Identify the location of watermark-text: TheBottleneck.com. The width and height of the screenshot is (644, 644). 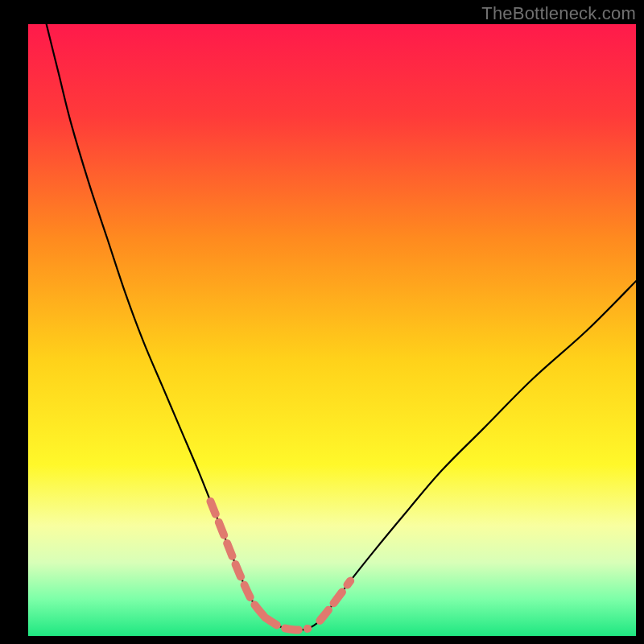
(559, 14).